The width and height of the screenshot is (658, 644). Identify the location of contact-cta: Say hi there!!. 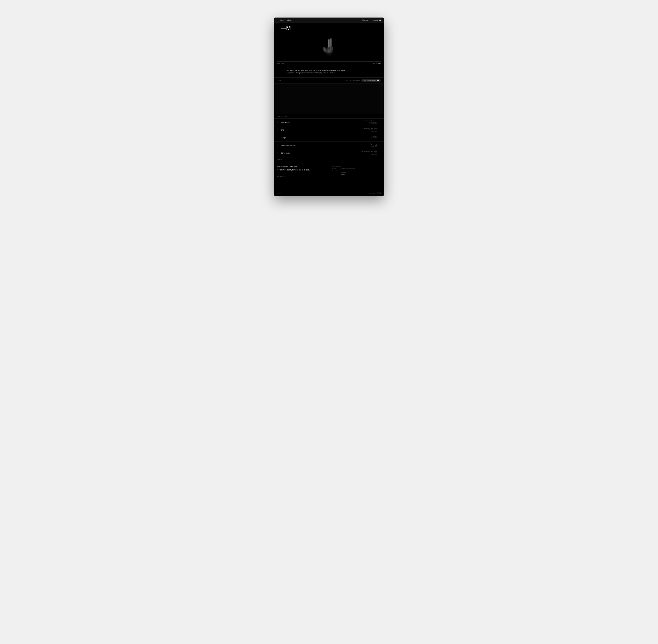
(281, 176).